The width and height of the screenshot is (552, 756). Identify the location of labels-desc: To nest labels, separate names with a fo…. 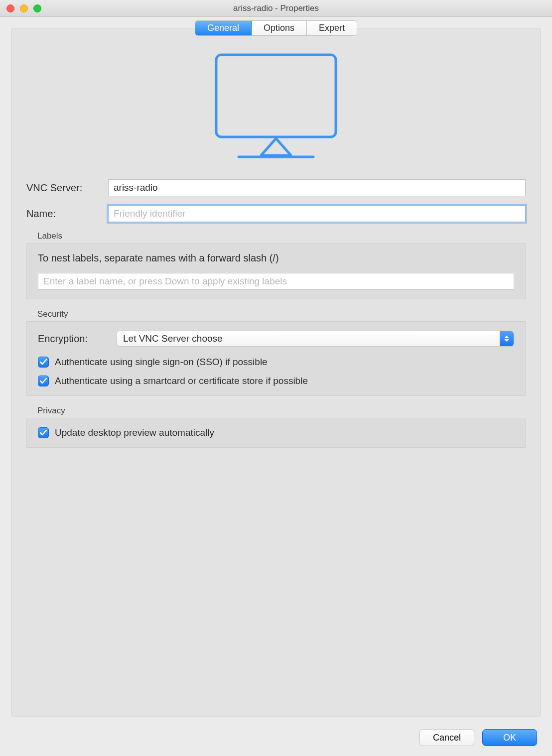
(276, 258).